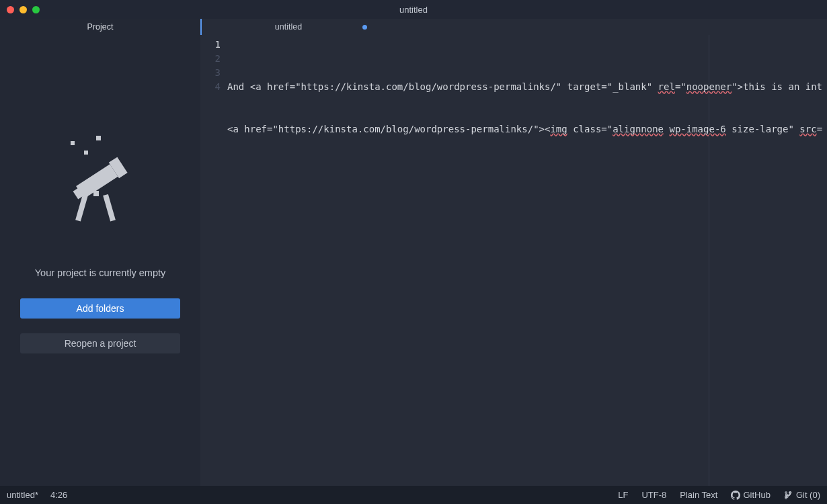 This screenshot has width=827, height=504. I want to click on telescope-icon, so click(100, 180).